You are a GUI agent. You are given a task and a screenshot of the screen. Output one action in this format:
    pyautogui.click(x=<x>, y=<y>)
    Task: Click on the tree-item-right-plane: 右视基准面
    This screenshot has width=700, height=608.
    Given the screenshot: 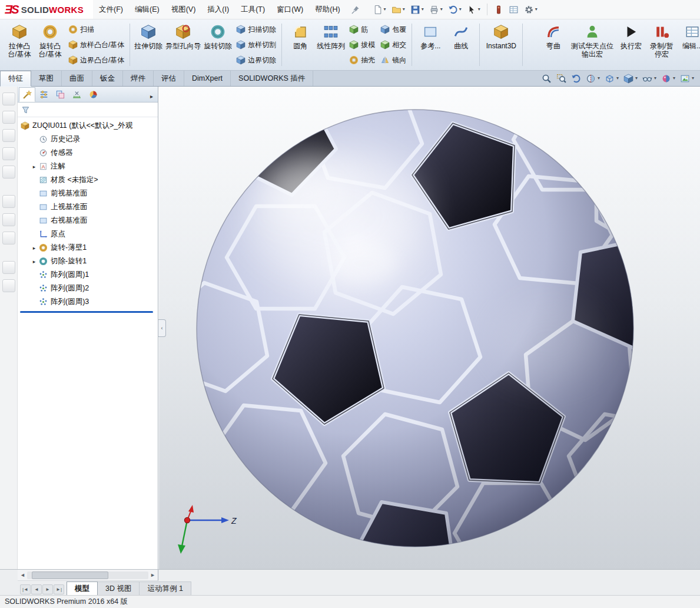 What is the action you would take?
    pyautogui.click(x=88, y=220)
    